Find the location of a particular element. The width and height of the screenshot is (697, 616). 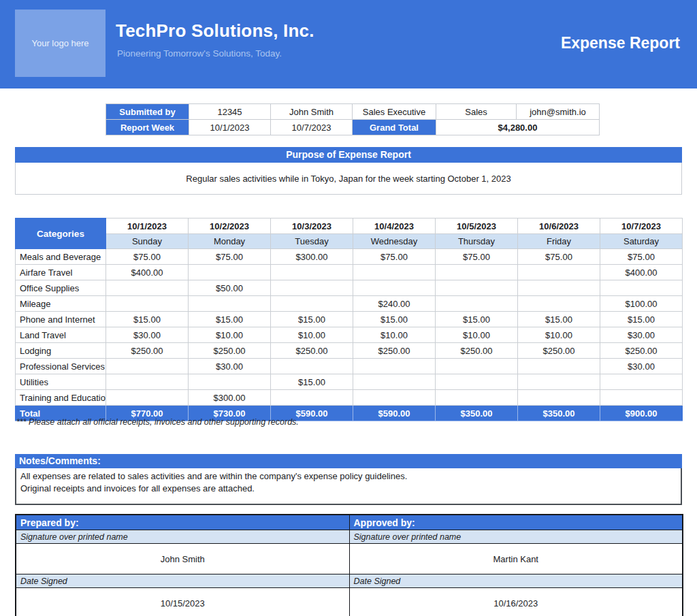

amount-cell: $300.00 is located at coordinates (312, 257).